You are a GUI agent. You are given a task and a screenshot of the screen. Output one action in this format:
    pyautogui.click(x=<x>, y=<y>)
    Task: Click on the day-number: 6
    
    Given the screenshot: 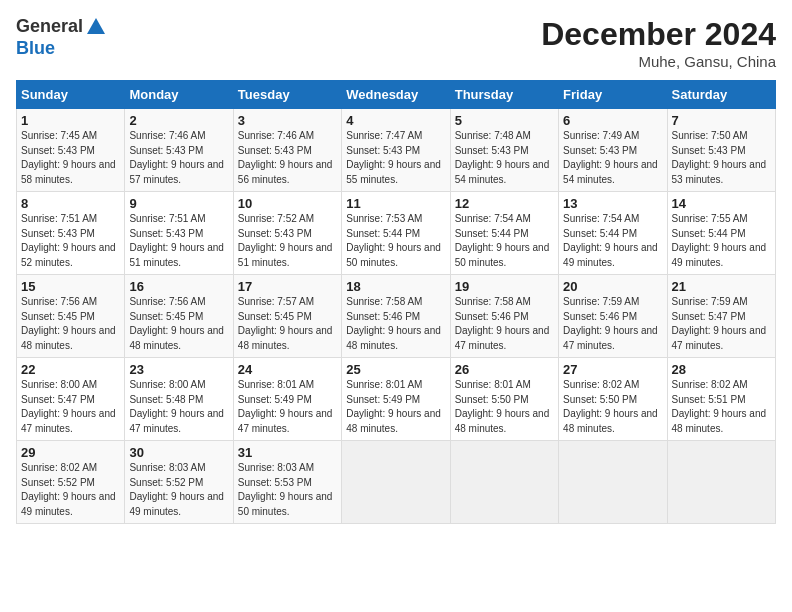 What is the action you would take?
    pyautogui.click(x=612, y=120)
    